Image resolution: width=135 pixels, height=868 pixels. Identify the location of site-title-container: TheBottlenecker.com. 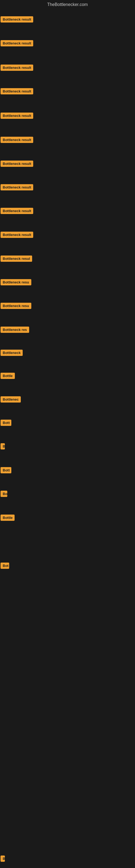
(68, 5).